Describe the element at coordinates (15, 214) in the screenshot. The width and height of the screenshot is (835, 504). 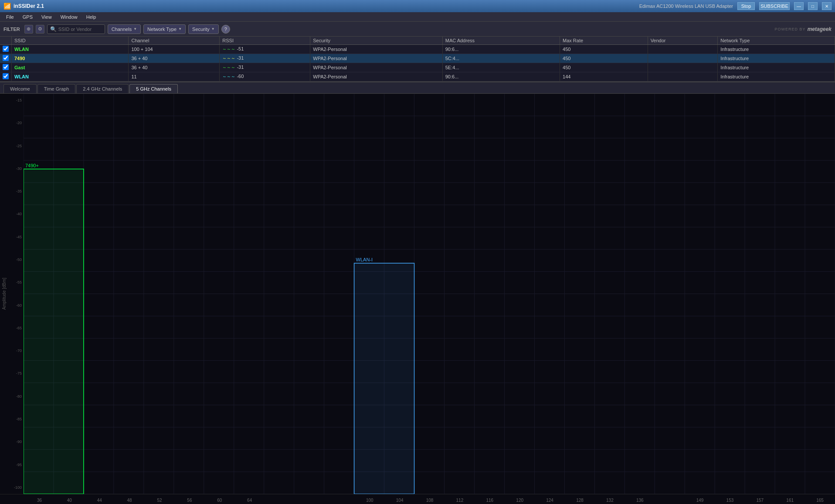
I see `ytick: -40` at that location.